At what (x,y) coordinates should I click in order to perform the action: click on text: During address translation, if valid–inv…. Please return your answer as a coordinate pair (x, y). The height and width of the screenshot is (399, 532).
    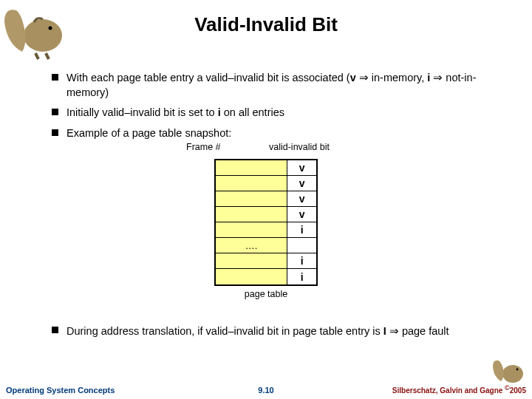
    Looking at the image, I should click on (225, 331).